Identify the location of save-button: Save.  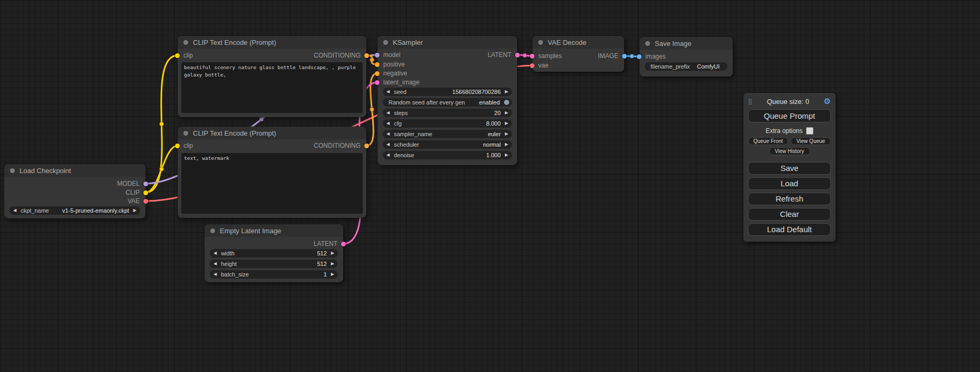
(790, 168).